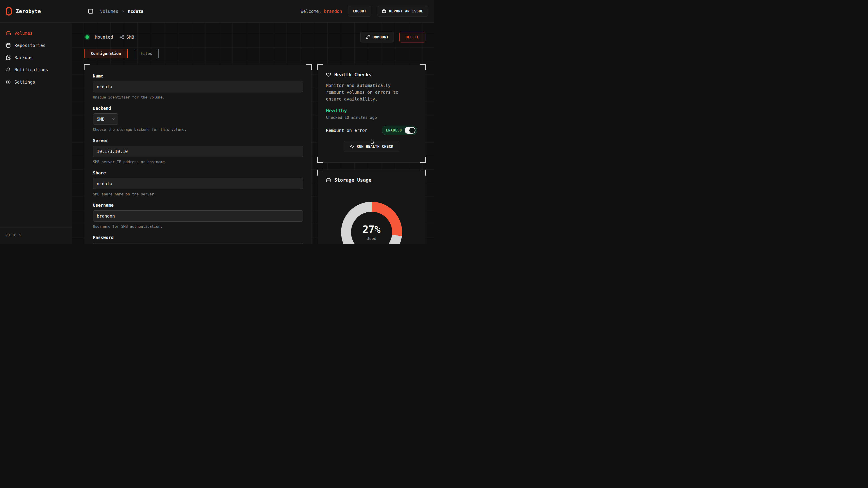  Describe the element at coordinates (109, 11) in the screenshot. I see `breadcrumb-section: Volumes` at that location.